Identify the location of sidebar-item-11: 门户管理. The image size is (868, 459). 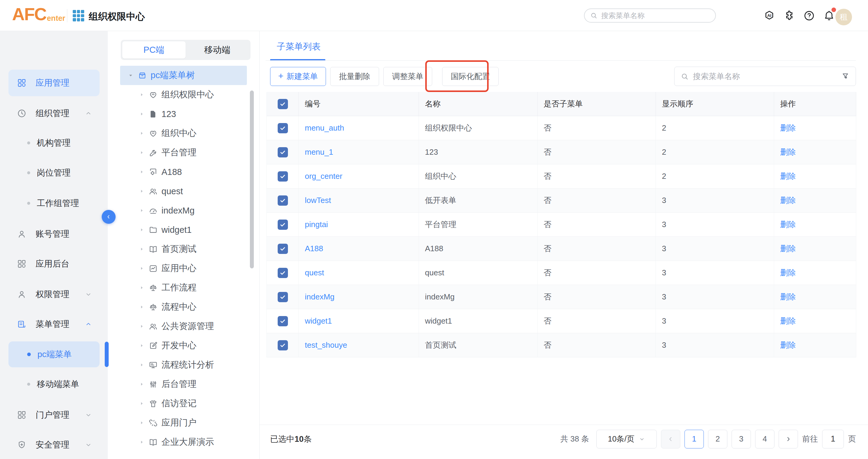
(54, 415).